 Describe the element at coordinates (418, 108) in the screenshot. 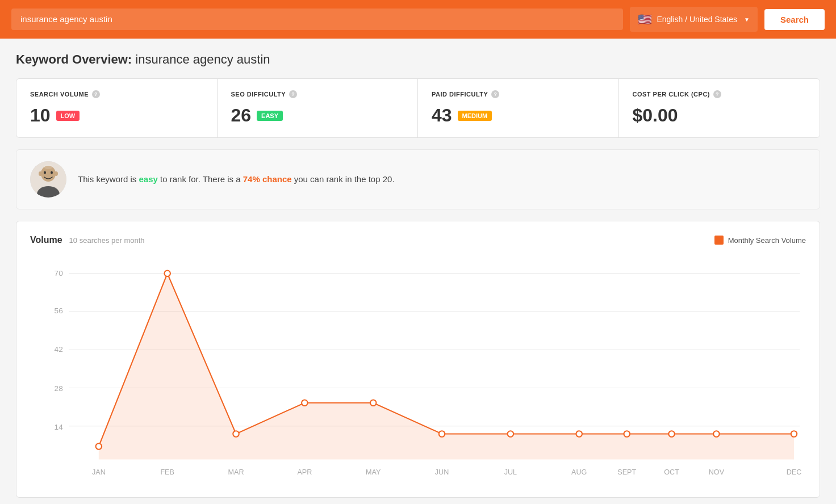

I see `stats-row: Search Volume ? 10 LOW SEO Difficulty ? …` at that location.